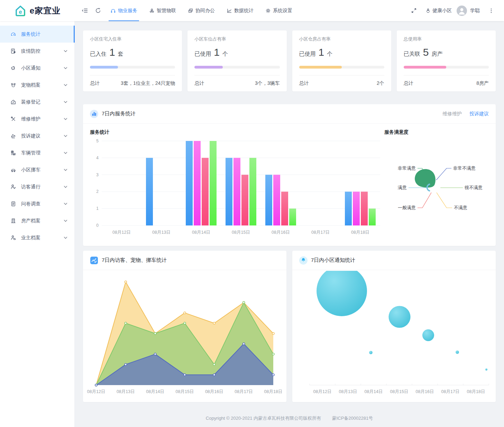 The height and width of the screenshot is (427, 504). Describe the element at coordinates (98, 141) in the screenshot. I see `svg-text: 5` at that location.